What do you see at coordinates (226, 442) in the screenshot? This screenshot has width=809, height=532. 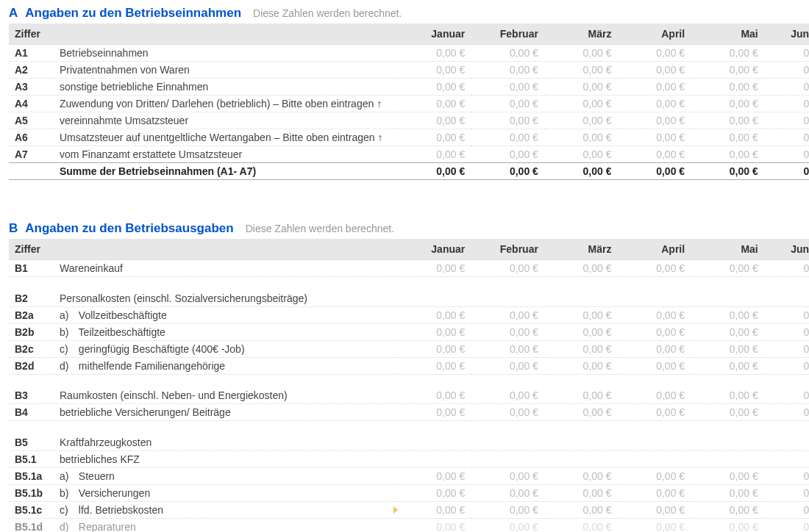 I see `desc-cell: Kraftfahrzeugkosten` at bounding box center [226, 442].